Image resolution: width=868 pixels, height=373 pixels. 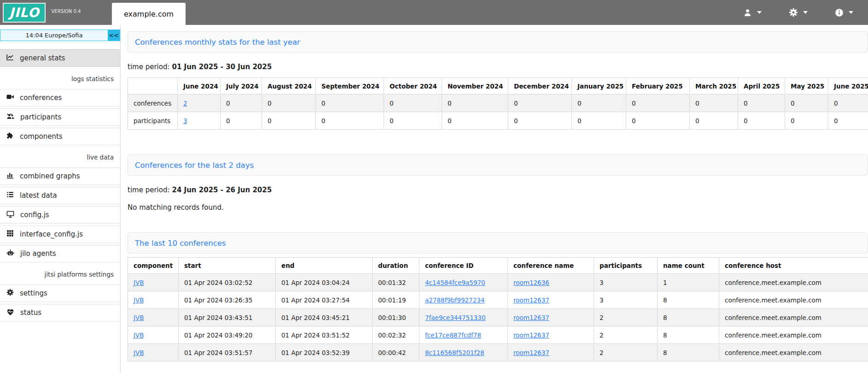 I want to click on table-link: 2, so click(x=185, y=103).